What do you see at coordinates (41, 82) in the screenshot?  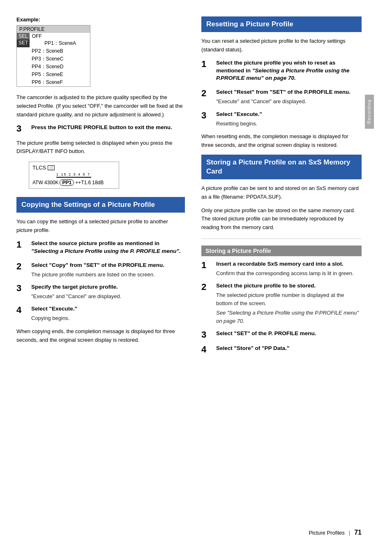 I see `profile-item-5: PP6：SceneF` at bounding box center [41, 82].